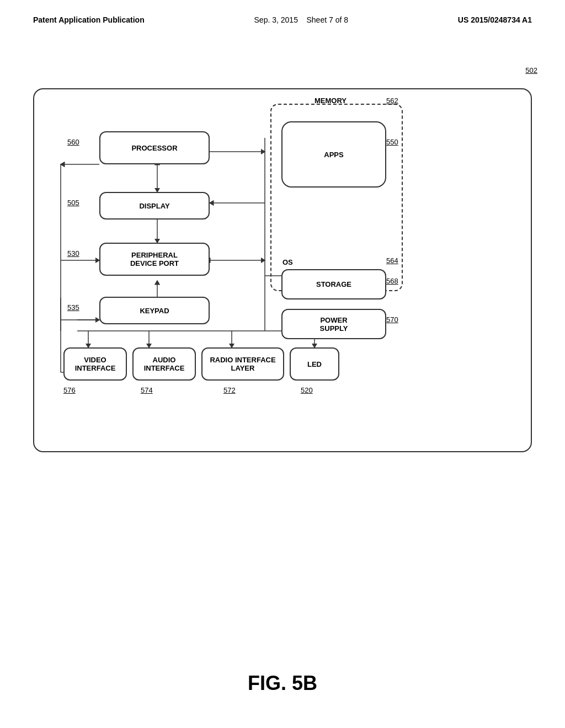 This screenshot has width=565, height=728. What do you see at coordinates (334, 285) in the screenshot?
I see `storage-box: STORAGE` at bounding box center [334, 285].